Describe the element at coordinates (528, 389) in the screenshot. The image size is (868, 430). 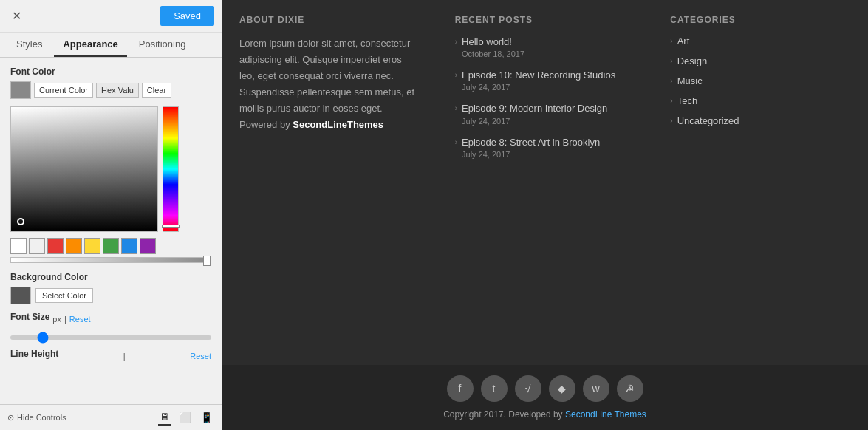
I see `social-rss-icon: √` at that location.